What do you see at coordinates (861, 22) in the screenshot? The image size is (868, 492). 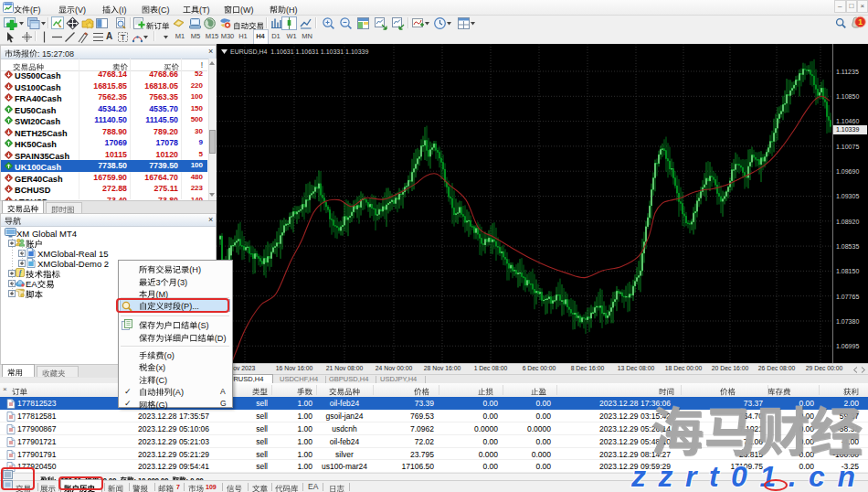 I see `svg-text: 1` at bounding box center [861, 22].